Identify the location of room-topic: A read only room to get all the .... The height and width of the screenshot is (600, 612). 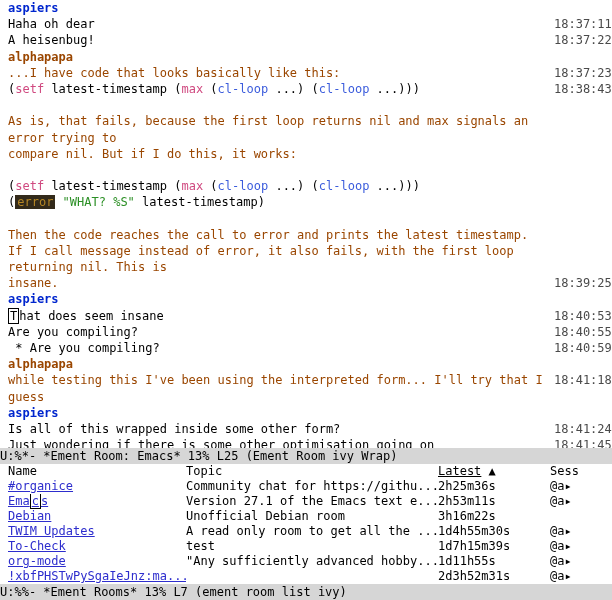
(312, 532).